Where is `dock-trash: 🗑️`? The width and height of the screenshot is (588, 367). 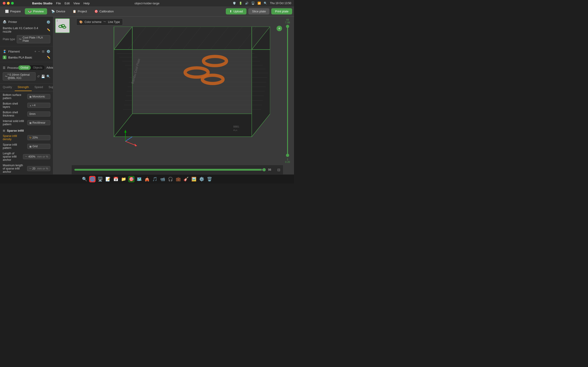
dock-trash: 🗑️ is located at coordinates (209, 179).